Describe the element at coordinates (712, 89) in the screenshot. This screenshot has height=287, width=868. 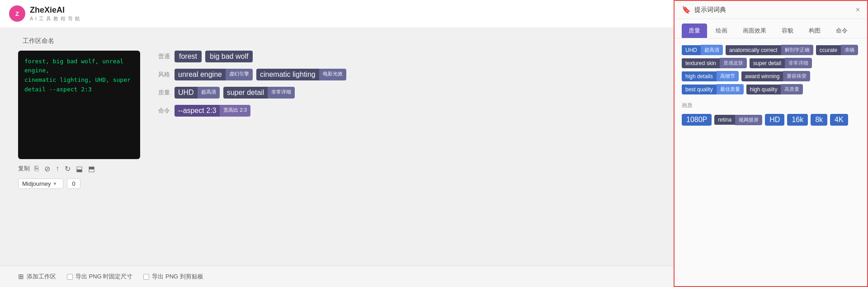
I see `dict-tag-item: best quality最佳质量` at that location.